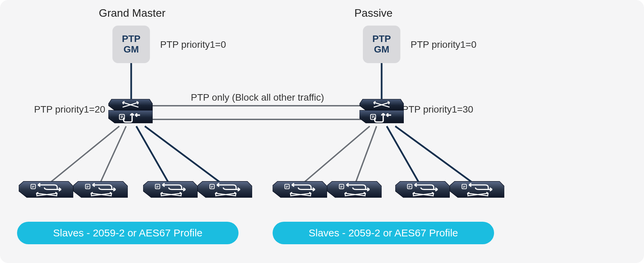 The height and width of the screenshot is (263, 644). I want to click on interconnect-label: PTP only (Block all other traffic), so click(258, 98).